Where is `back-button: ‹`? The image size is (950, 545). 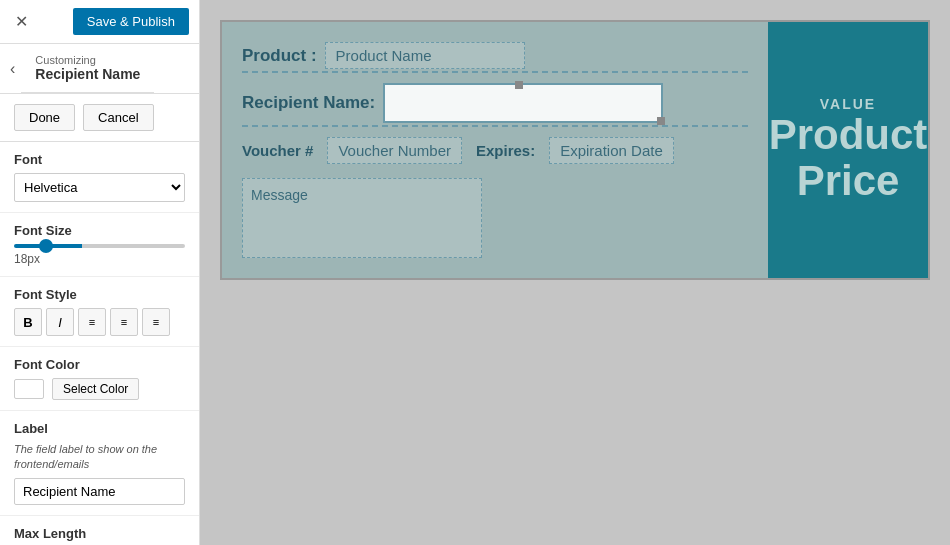 back-button: ‹ is located at coordinates (10, 69).